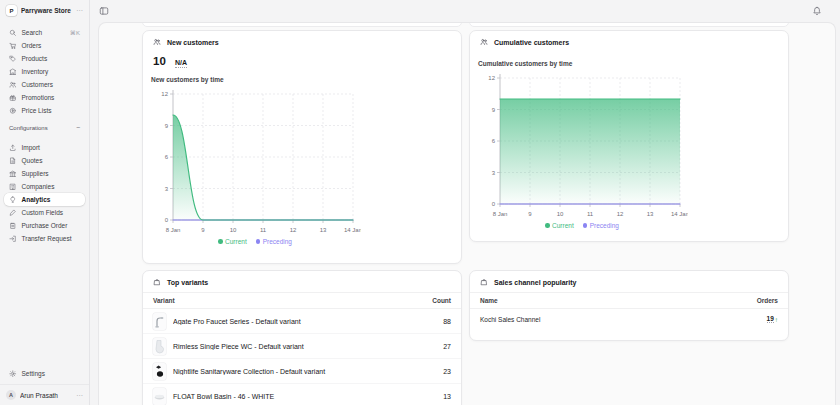 The image size is (840, 405). I want to click on main-nav: Search ⌘K Orders Products Inventory Cust…, so click(44, 68).